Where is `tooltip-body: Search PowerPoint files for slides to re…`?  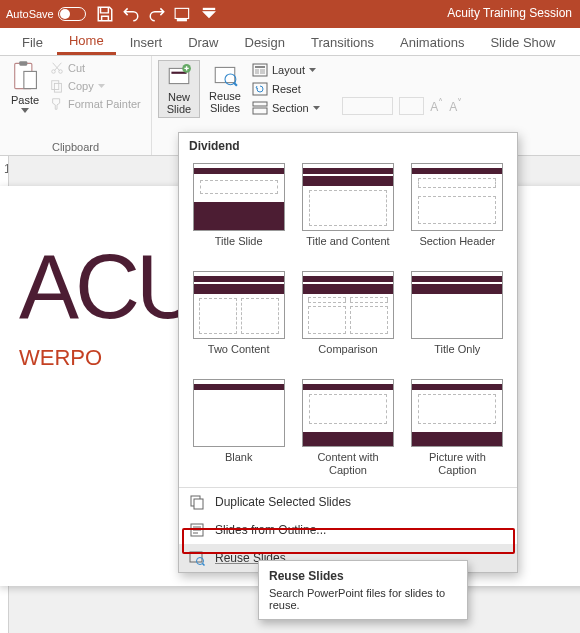
tooltip-body: Search PowerPoint files for slides to re… is located at coordinates (363, 599).